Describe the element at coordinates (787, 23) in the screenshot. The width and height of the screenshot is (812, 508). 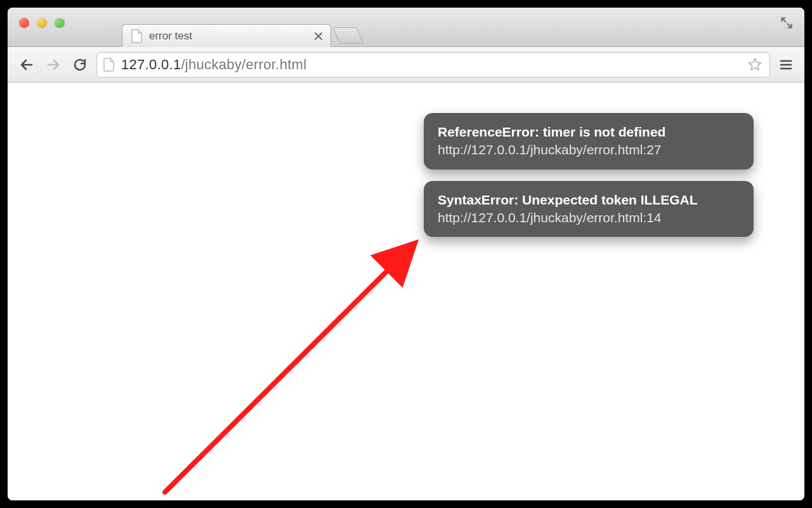
I see `fullscreen-icon` at that location.